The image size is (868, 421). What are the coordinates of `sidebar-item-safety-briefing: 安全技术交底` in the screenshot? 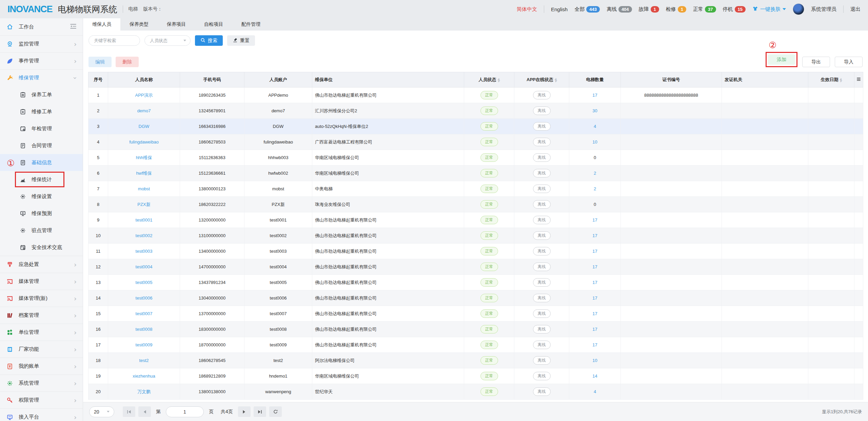 It's located at (41, 247).